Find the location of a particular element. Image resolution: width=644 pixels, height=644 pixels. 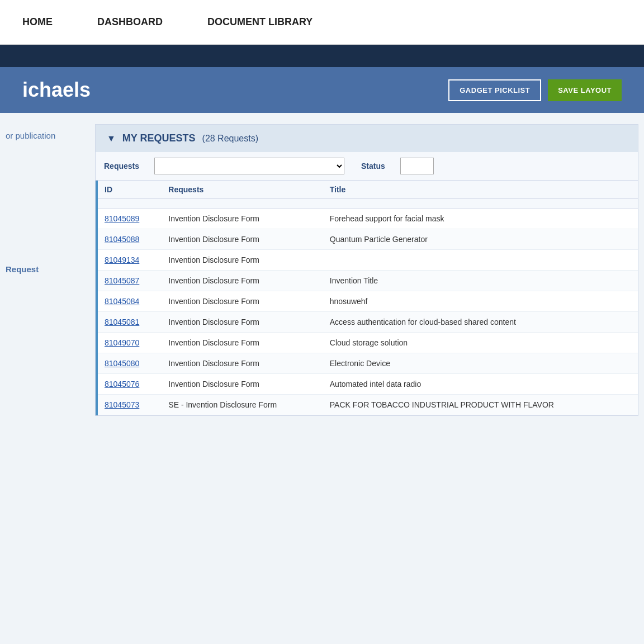

request-id-link: 81045087 is located at coordinates (122, 281).